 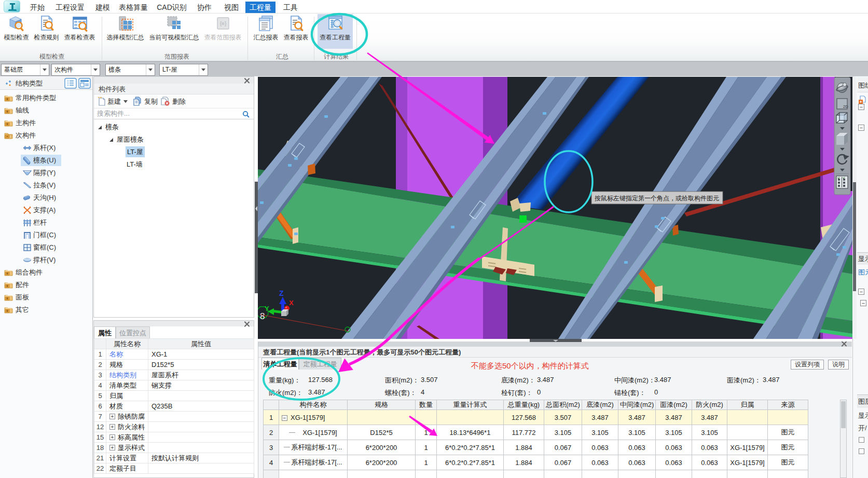 I want to click on svg-text: 8, so click(x=263, y=317).